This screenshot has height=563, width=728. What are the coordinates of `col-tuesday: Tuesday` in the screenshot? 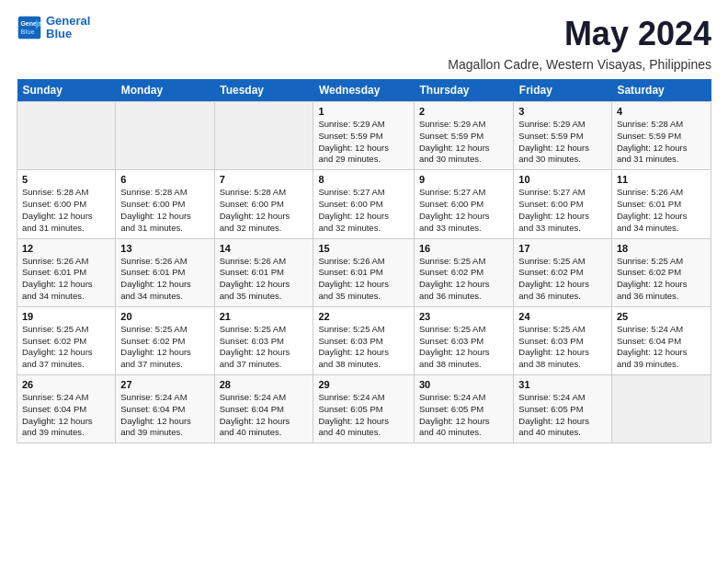 It's located at (264, 90).